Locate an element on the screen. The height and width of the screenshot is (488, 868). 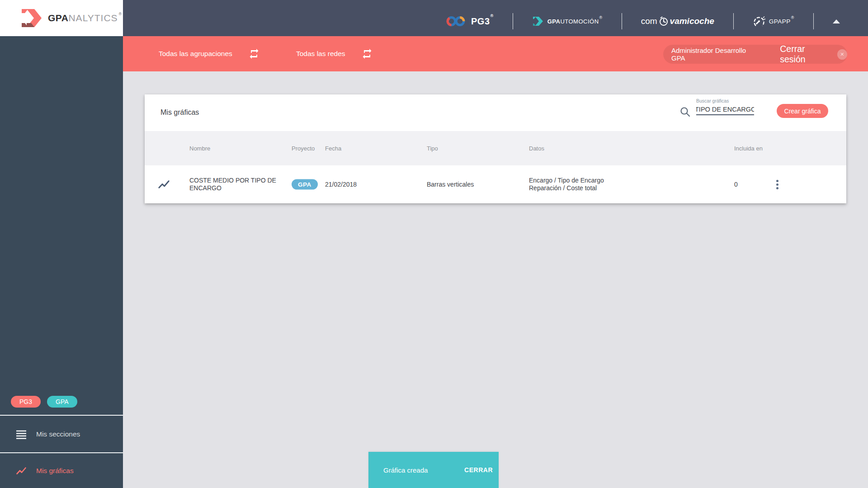
brand-reg-mark: ® is located at coordinates (120, 14).